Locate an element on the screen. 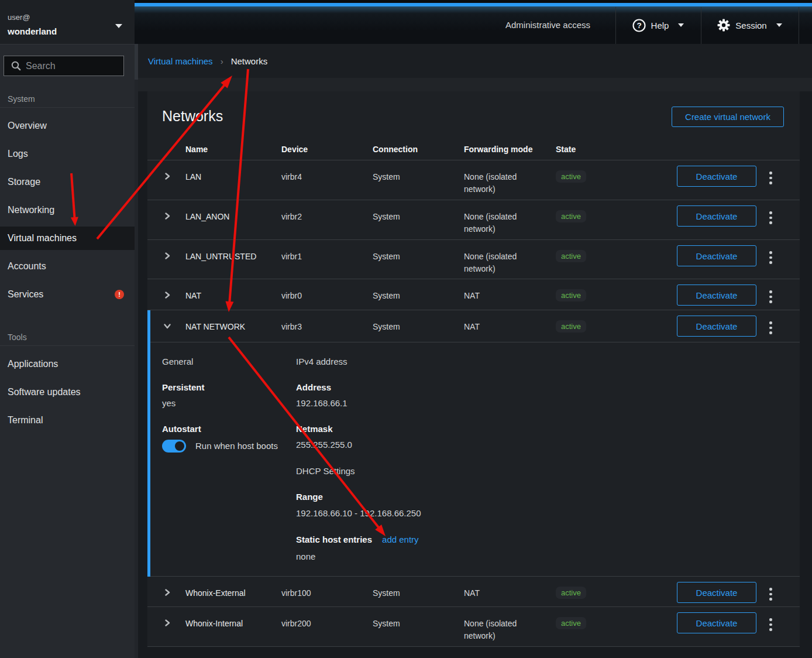 The image size is (812, 658). netmask-label: Netmask is located at coordinates (315, 429).